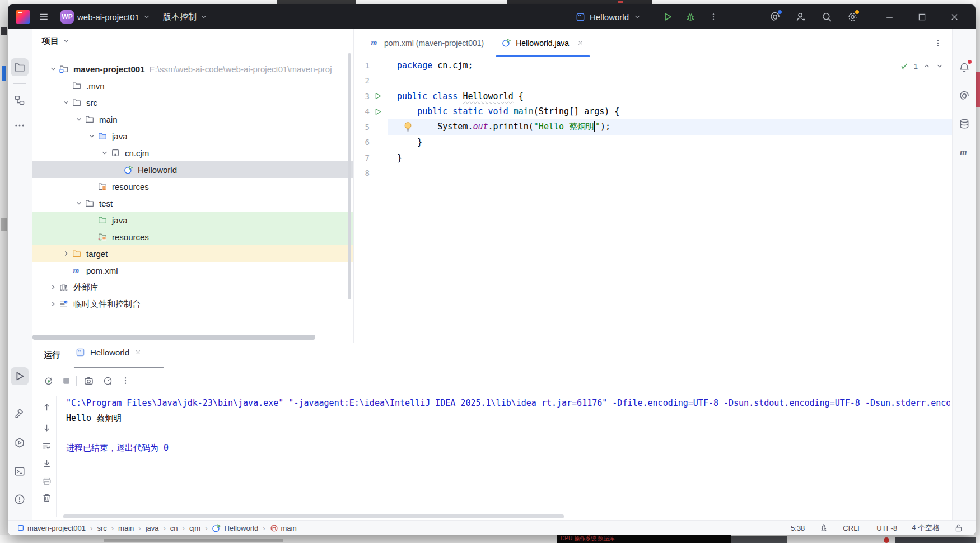 The width and height of the screenshot is (980, 543). I want to click on tool-window-build-button, so click(20, 414).